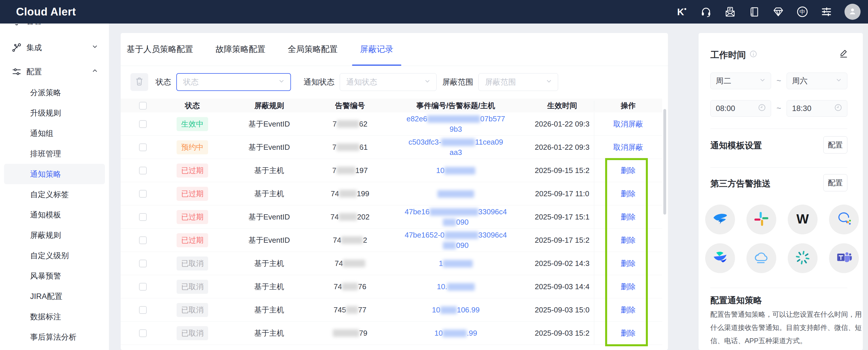  Describe the element at coordinates (17, 48) in the screenshot. I see `integration-icon` at that location.